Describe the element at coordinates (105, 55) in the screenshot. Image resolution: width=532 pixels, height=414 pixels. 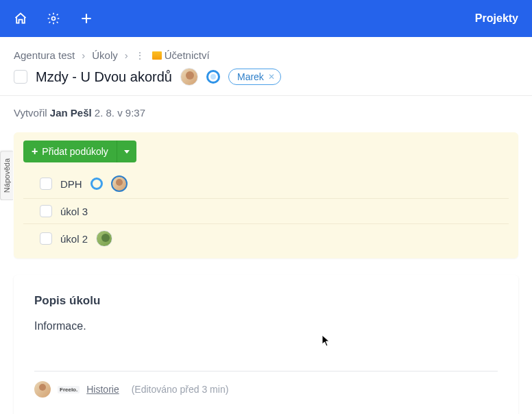
I see `breadcrumb-section: Úkoly` at that location.